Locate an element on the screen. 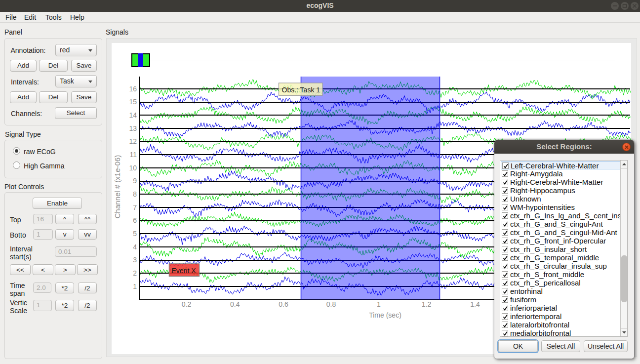 The height and width of the screenshot is (364, 640). svg-text: 7 is located at coordinates (135, 207).